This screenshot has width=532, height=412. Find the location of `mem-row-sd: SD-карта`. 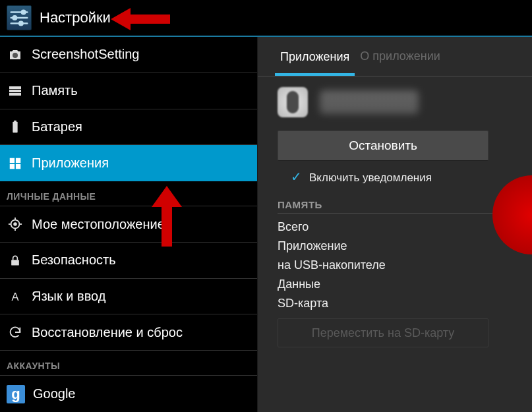

mem-row-sd: SD-карта is located at coordinates (395, 303).